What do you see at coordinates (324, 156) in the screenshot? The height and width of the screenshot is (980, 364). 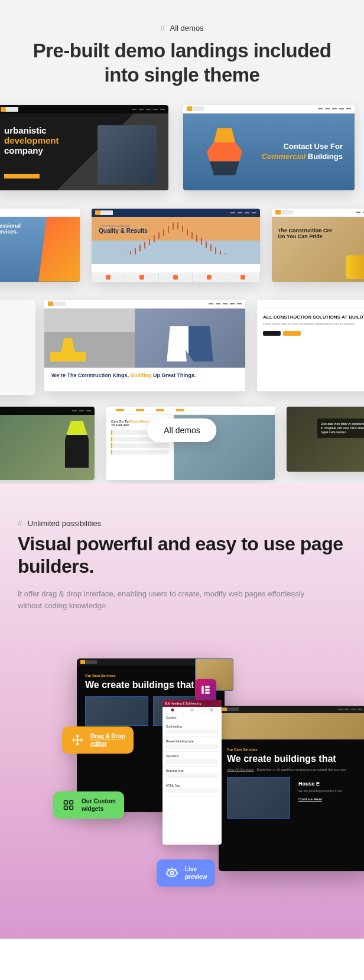 I see `demo2-line2b: Buildings` at bounding box center [324, 156].